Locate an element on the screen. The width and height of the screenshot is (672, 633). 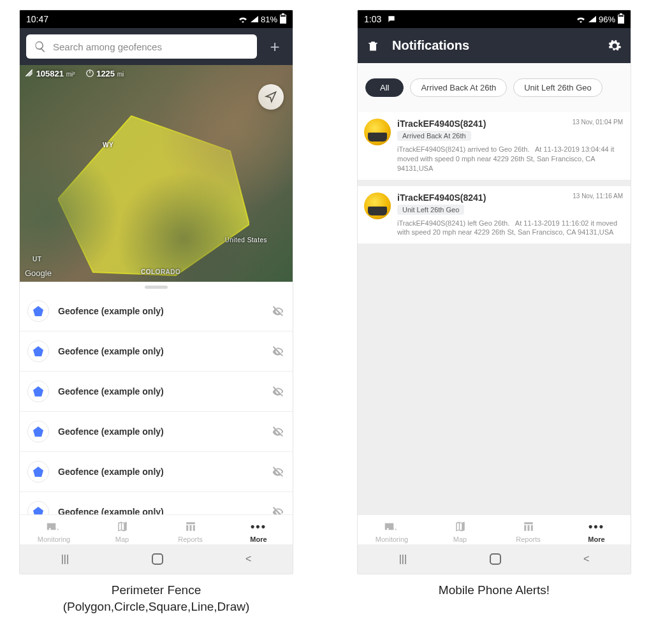
notification-tag: Arrived Back At 26th is located at coordinates (434, 136).